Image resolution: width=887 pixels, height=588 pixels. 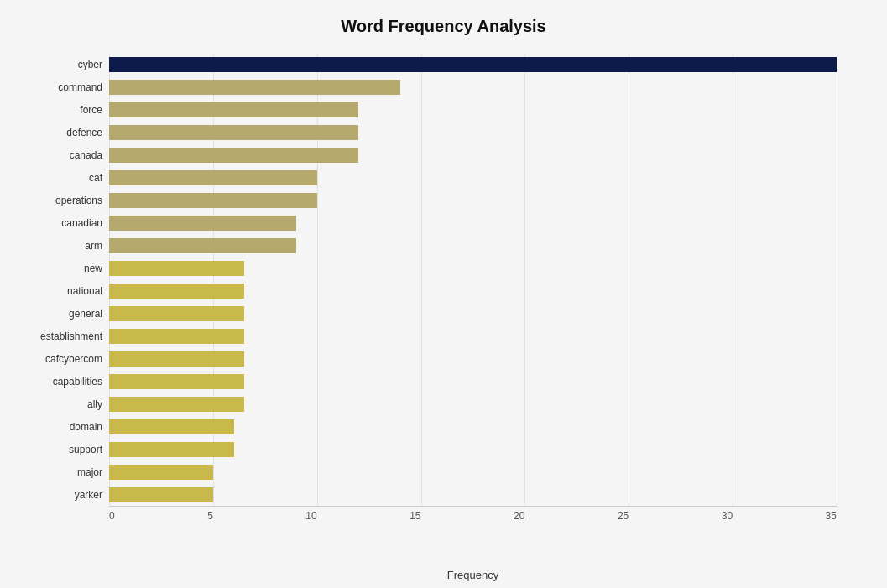 What do you see at coordinates (837, 279) in the screenshot?
I see `grid-line` at bounding box center [837, 279].